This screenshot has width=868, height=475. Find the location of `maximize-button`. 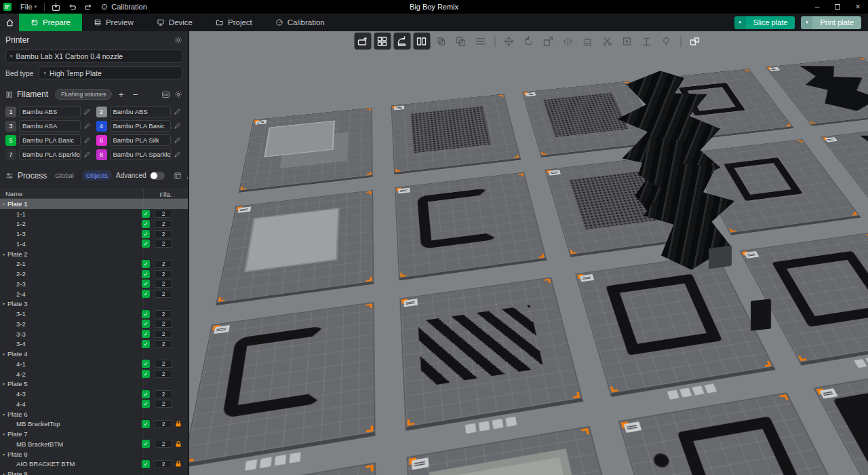

maximize-button is located at coordinates (837, 7).